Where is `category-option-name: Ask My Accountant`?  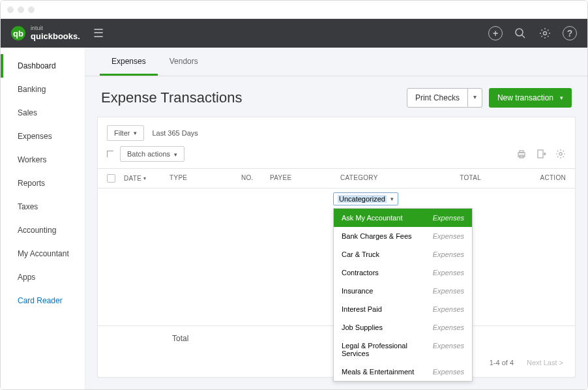
category-option-name: Ask My Accountant is located at coordinates (372, 218).